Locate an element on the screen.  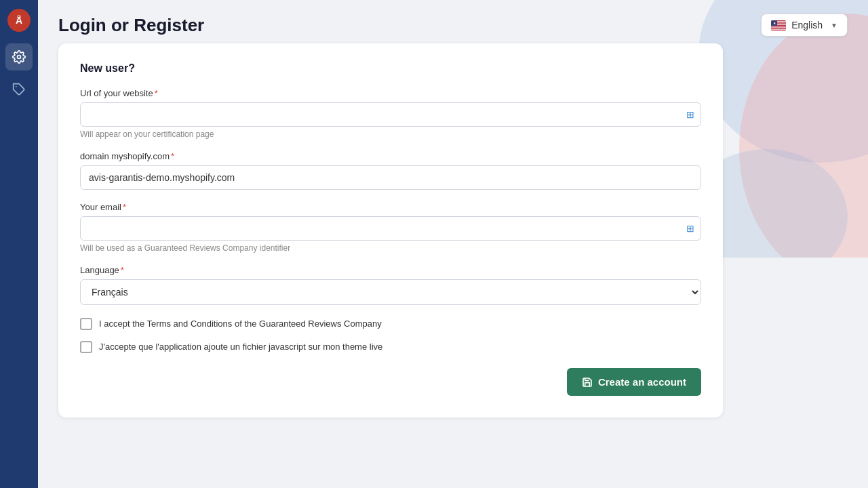
email-input is located at coordinates (391, 228).